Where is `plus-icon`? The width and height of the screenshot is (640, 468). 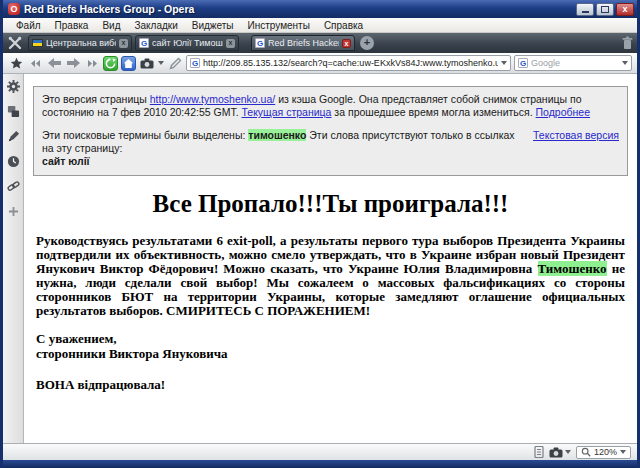
plus-icon is located at coordinates (14, 212).